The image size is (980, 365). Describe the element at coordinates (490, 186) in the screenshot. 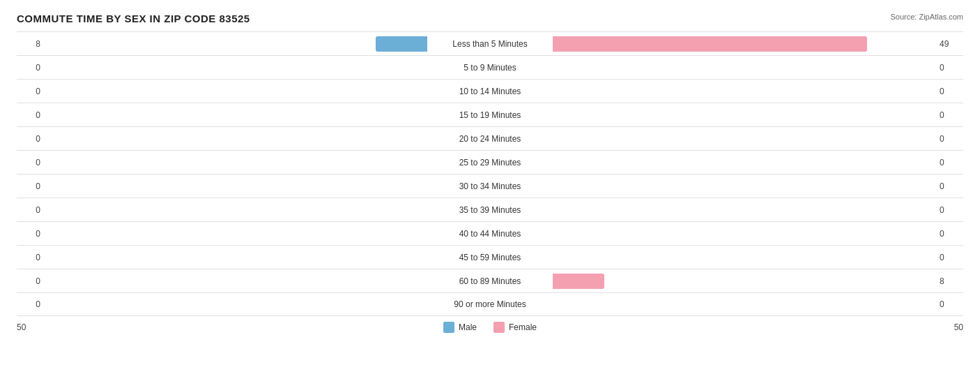

I see `bar-section: 30 to 34 Minutes` at that location.